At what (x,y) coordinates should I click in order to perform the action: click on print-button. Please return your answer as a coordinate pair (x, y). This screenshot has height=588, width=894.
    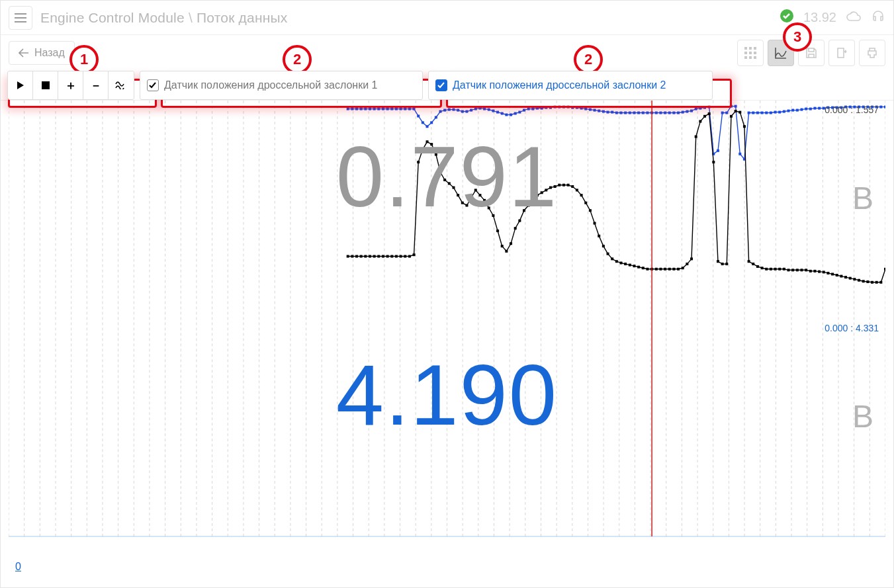
    Looking at the image, I should click on (872, 53).